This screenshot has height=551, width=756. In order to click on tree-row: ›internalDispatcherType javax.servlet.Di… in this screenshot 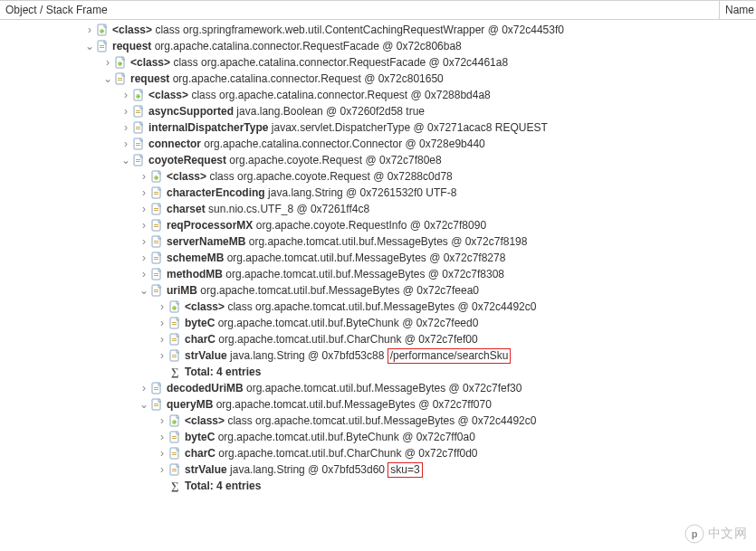, I will do `click(378, 128)`.